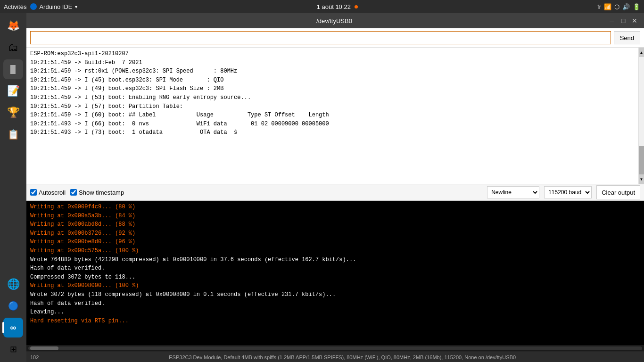  I want to click on scrollbar-down-arrow: ▼, so click(641, 179).